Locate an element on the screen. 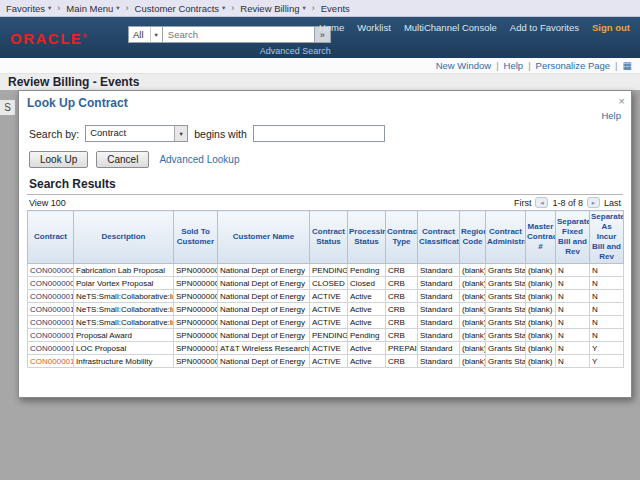 The height and width of the screenshot is (480, 640). close-icon: × is located at coordinates (622, 101).